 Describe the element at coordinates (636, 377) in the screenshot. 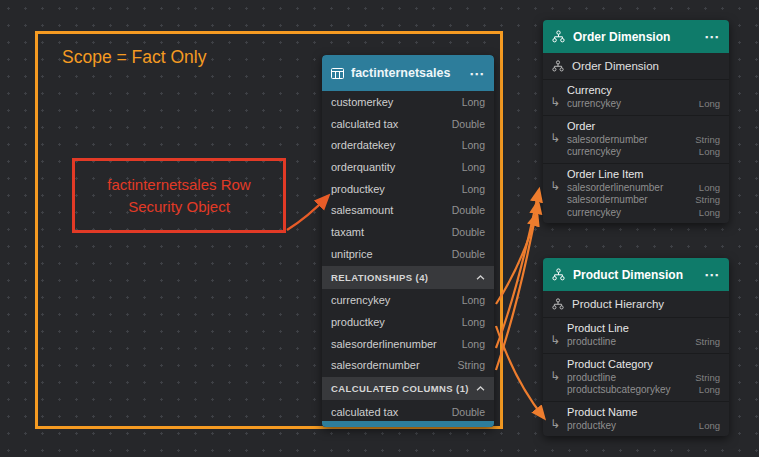

I see `hierarchy-level-row: ↳ Product Category productlineString pro…` at that location.